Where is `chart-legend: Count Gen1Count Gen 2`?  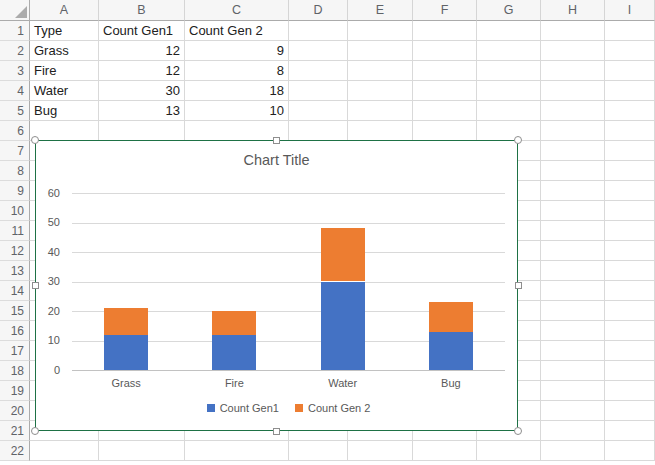
chart-legend: Count Gen1Count Gen 2 is located at coordinates (288, 408).